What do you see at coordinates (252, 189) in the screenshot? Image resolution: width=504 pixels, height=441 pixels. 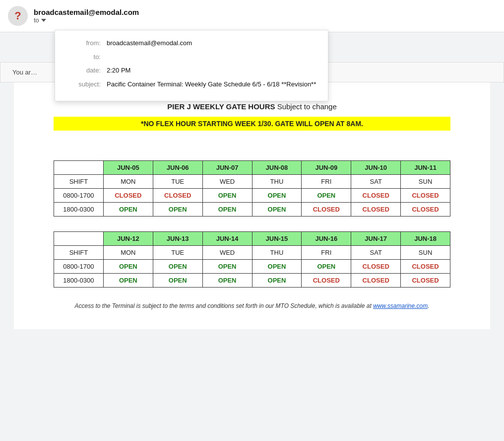 I see `schedule-table-1: JUN-05JUN-06JUN-07JUN-08JUN-09JUN-10JUN-…` at bounding box center [252, 189].